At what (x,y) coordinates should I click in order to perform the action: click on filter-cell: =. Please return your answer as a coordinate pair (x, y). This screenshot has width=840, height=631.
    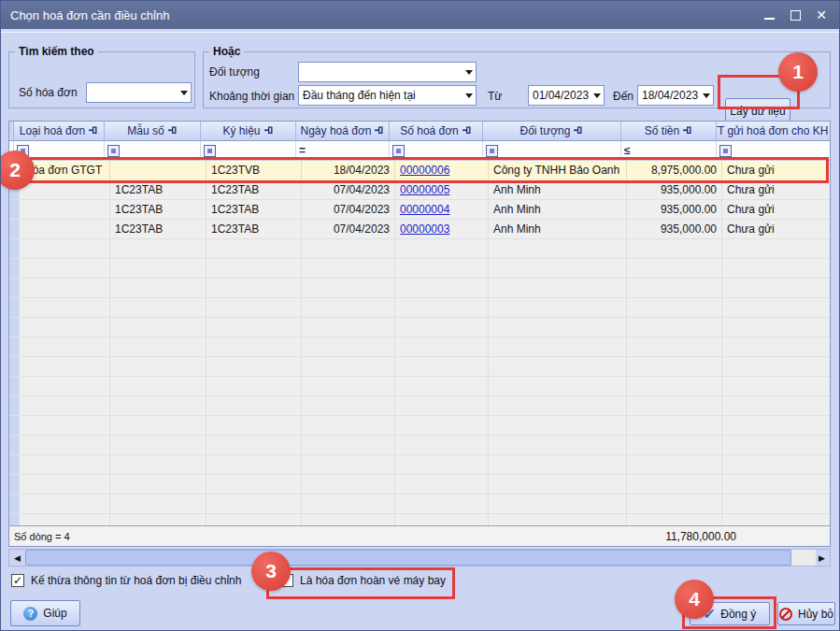
    Looking at the image, I should click on (343, 151).